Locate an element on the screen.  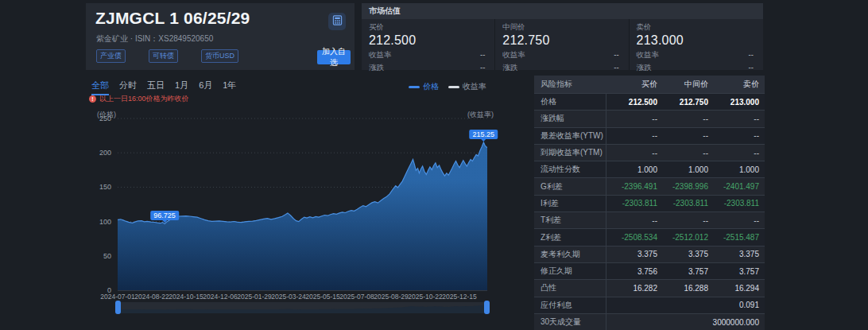
y-tick-label: 50 is located at coordinates (107, 256).